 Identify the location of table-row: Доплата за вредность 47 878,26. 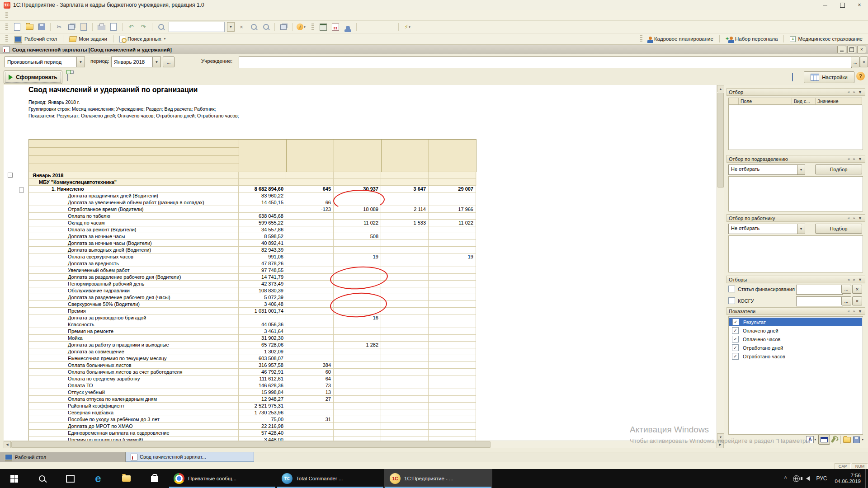
(253, 264).